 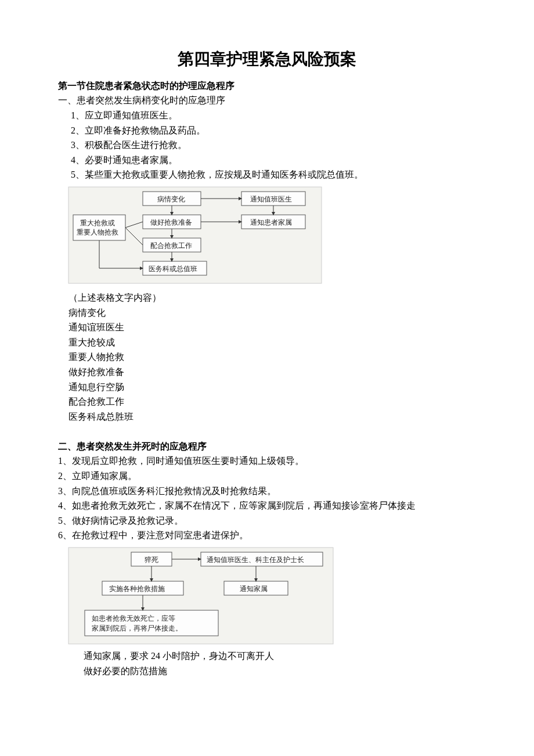 What do you see at coordinates (267, 476) in the screenshot?
I see `section2-item-2: 2、立即通知家属。` at bounding box center [267, 476].